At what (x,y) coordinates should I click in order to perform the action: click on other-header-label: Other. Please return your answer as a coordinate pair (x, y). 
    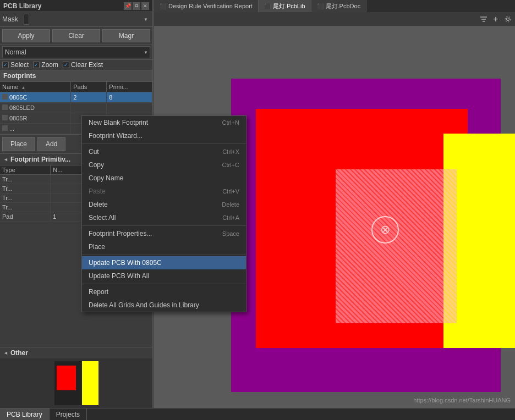
    Looking at the image, I should click on (19, 353).